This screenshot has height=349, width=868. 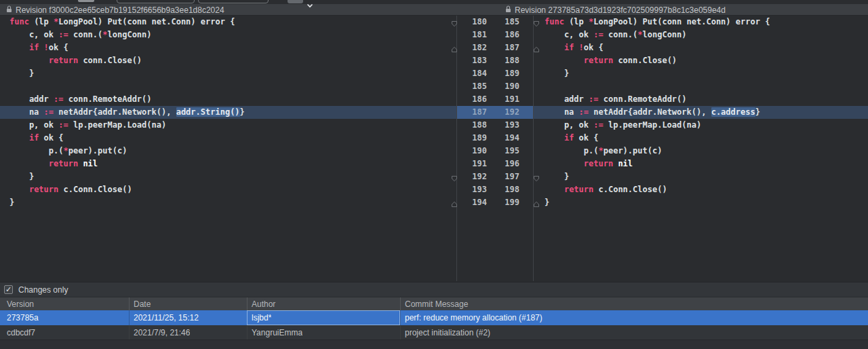 I want to click on code-token: netAddr{addr.Network(),, so click(x=650, y=112).